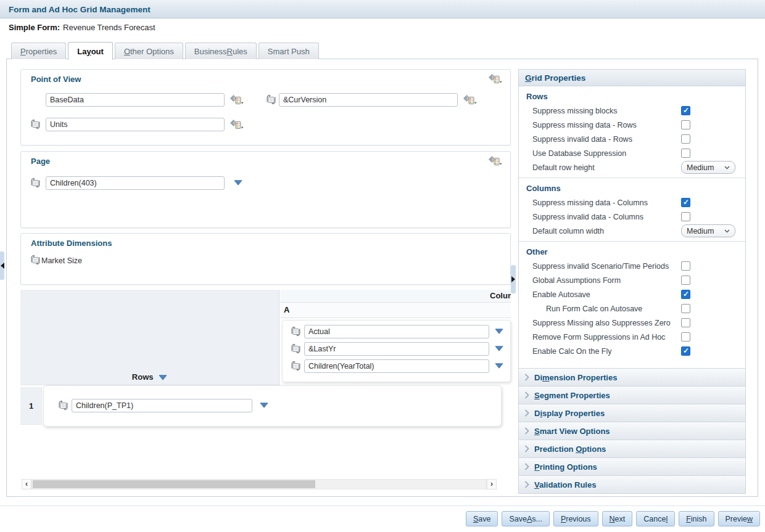 The height and width of the screenshot is (532, 765). I want to click on section-display-properties: Display Properties, so click(632, 413).